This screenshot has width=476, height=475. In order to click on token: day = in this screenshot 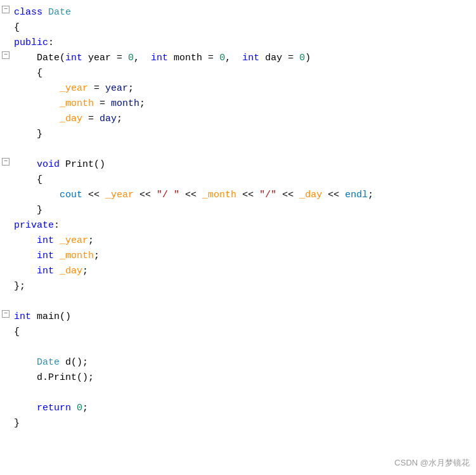, I will do `click(279, 58)`.